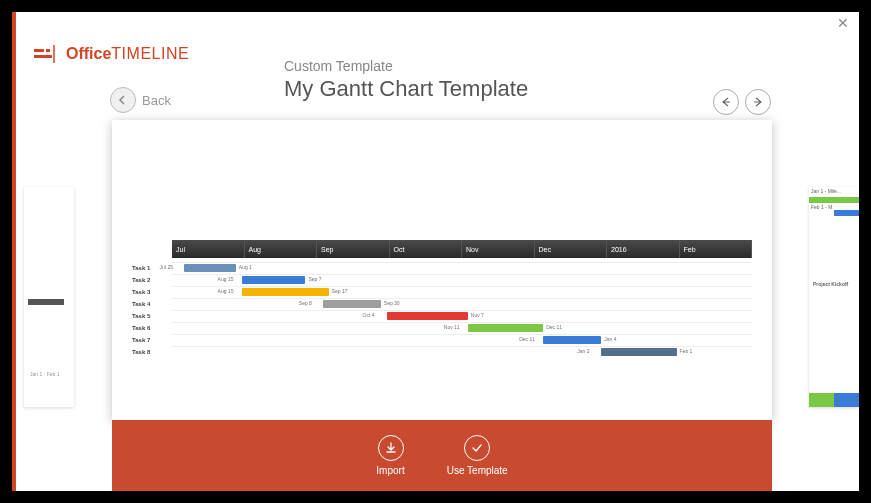 The image size is (871, 503). What do you see at coordinates (208, 249) in the screenshot?
I see `month-cell: Jul` at bounding box center [208, 249].